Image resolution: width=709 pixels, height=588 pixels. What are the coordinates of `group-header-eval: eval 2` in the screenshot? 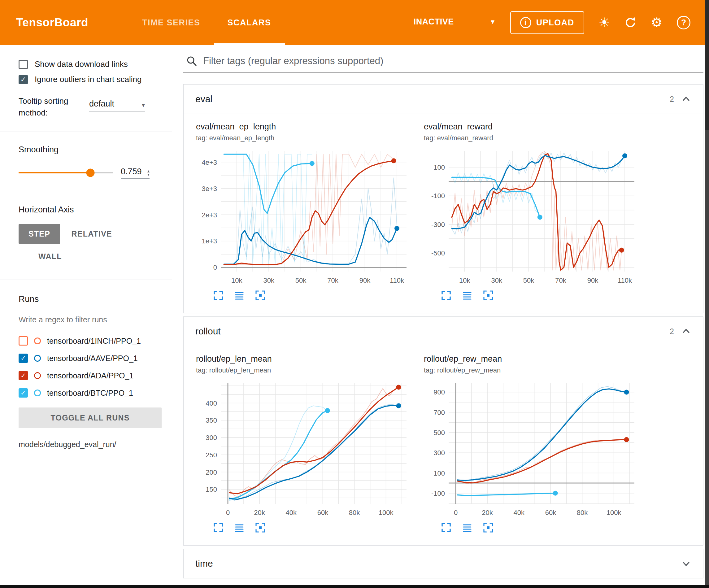 It's located at (444, 99).